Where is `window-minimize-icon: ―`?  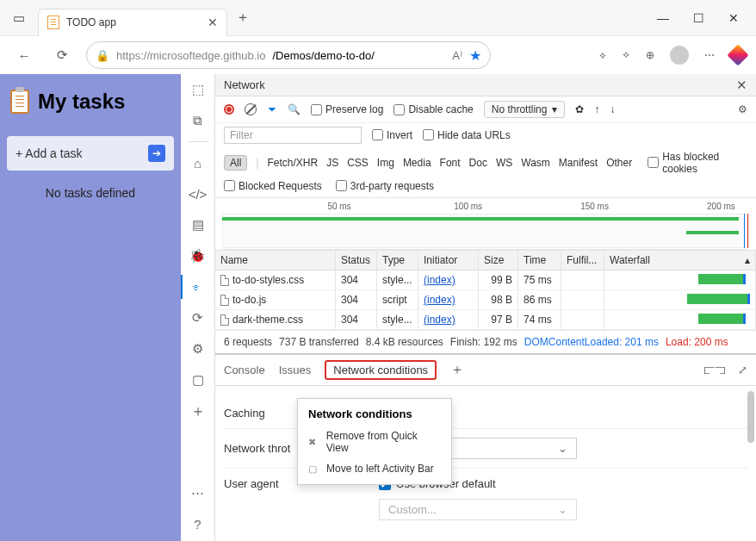
window-minimize-icon: ― is located at coordinates (663, 18).